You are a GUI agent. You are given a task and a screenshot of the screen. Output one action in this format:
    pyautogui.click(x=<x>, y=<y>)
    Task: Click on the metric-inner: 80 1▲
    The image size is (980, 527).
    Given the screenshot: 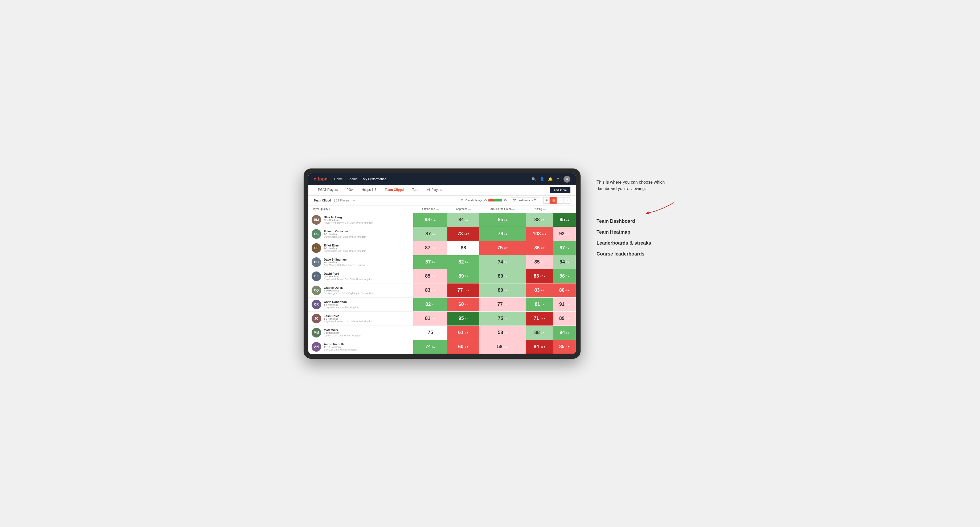 What is the action you would take?
    pyautogui.click(x=503, y=290)
    